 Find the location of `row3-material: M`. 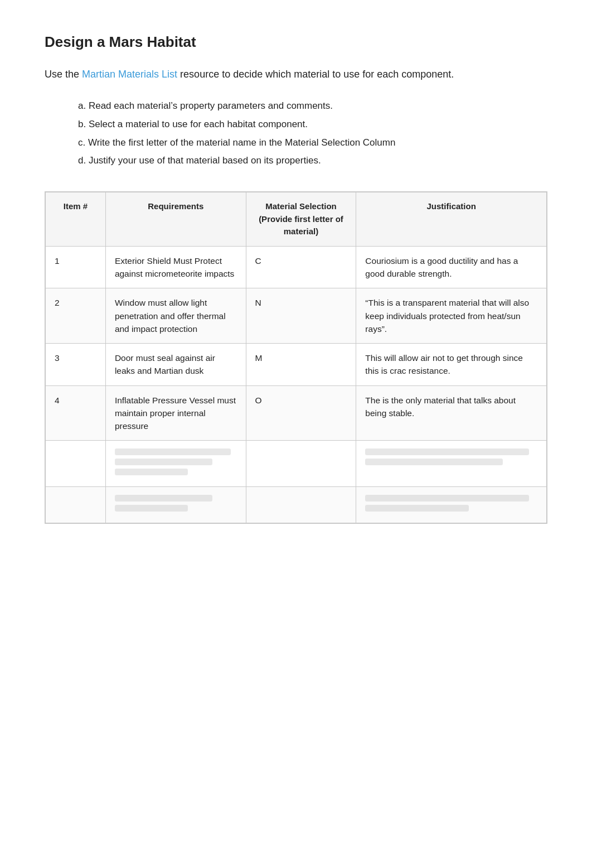

row3-material: M is located at coordinates (301, 365).